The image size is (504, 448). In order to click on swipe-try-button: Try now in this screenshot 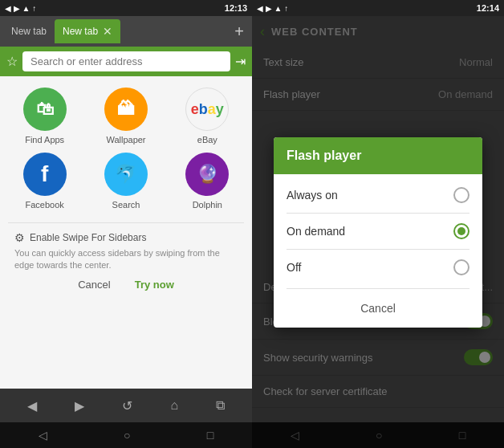, I will do `click(154, 284)`.